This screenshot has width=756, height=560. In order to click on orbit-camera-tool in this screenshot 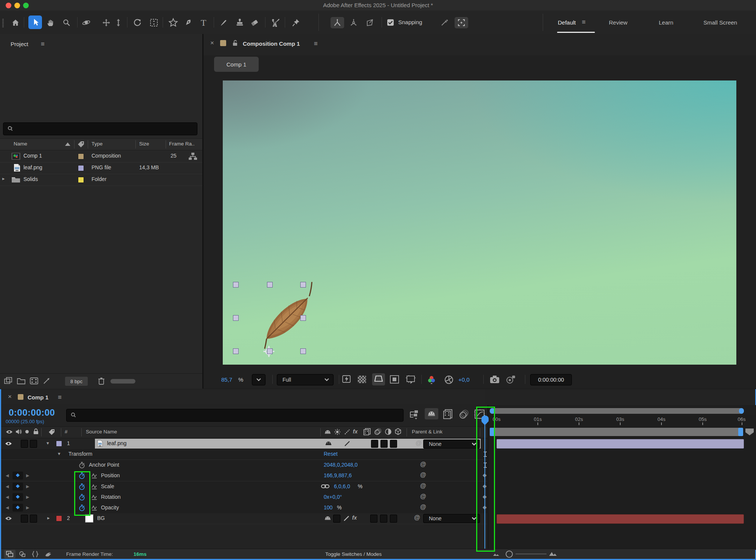, I will do `click(86, 23)`.